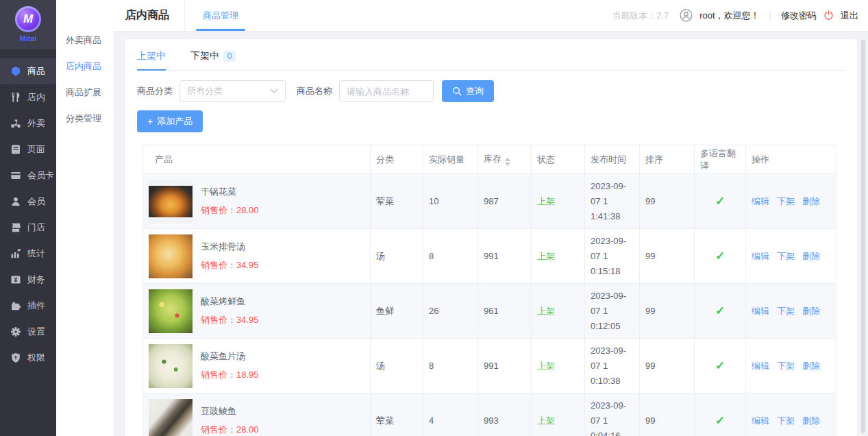 The height and width of the screenshot is (436, 868). Describe the element at coordinates (85, 66) in the screenshot. I see `subnav-instore-products: 店内商品` at that location.